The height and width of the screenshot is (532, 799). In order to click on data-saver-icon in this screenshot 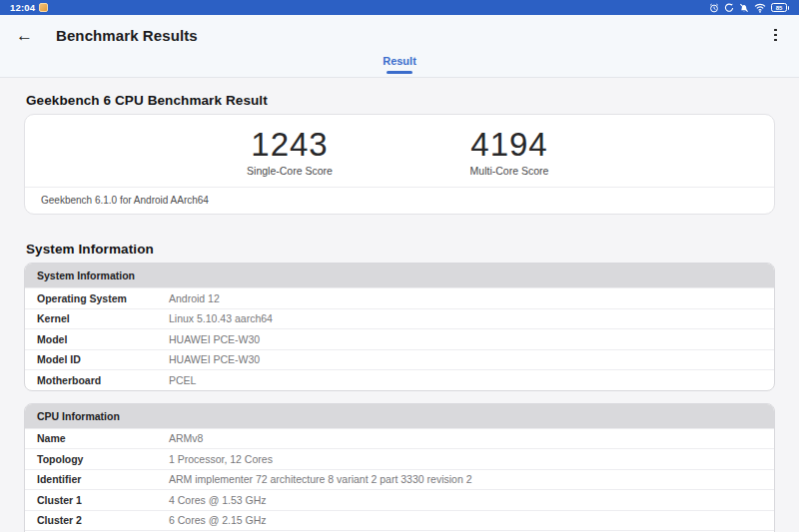, I will do `click(729, 8)`.